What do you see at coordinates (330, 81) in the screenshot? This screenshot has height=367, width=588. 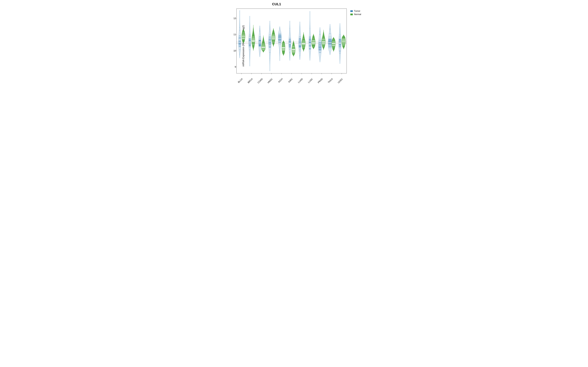 I see `x-tick-label: THCA` at bounding box center [330, 81].